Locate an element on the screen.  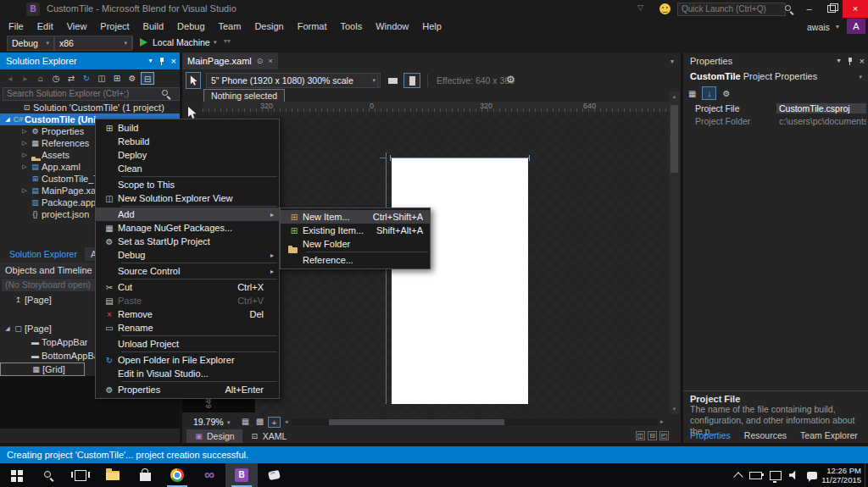
menu-item: Help is located at coordinates (432, 26).